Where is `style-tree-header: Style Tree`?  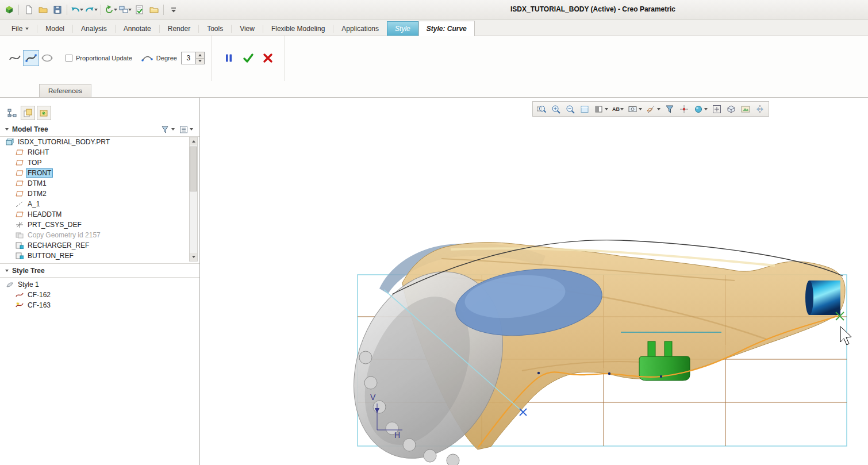 style-tree-header: Style Tree is located at coordinates (100, 270).